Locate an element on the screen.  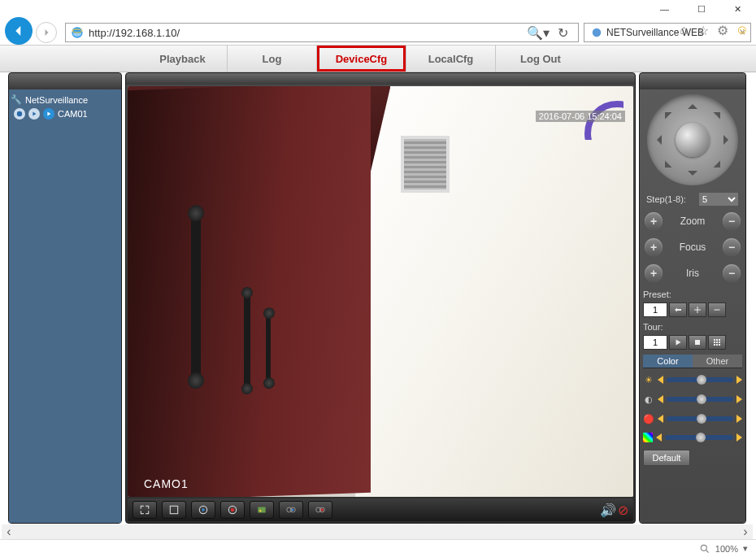
window-close-button: ✕ is located at coordinates (738, 9).